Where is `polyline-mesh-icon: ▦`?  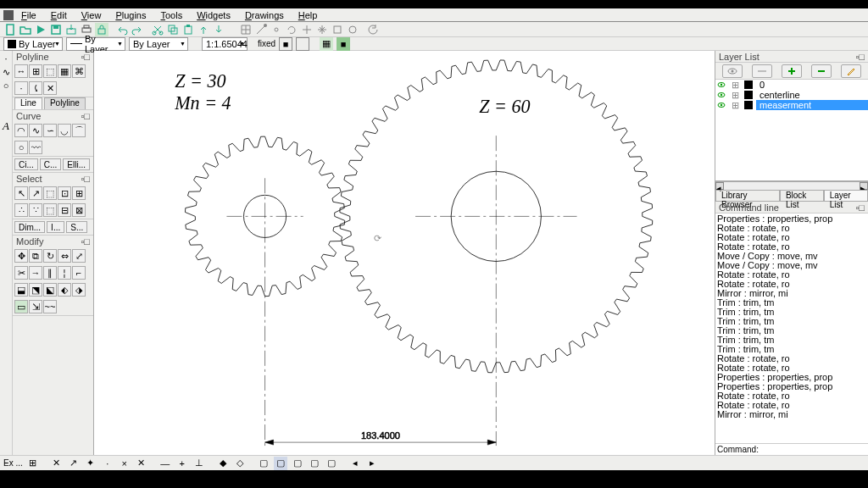
polyline-mesh-icon: ▦ is located at coordinates (64, 71).